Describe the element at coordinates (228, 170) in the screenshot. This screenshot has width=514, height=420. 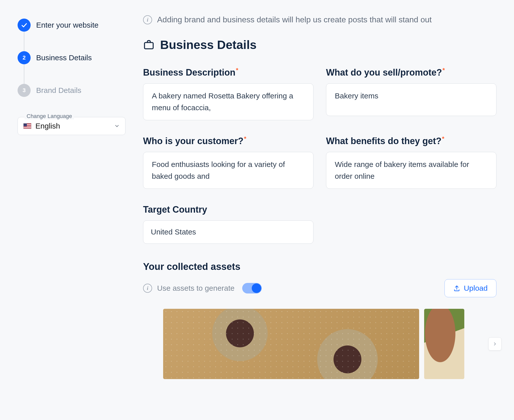
I see `customer-input: Food enthusiasts looking for a variety o…` at that location.